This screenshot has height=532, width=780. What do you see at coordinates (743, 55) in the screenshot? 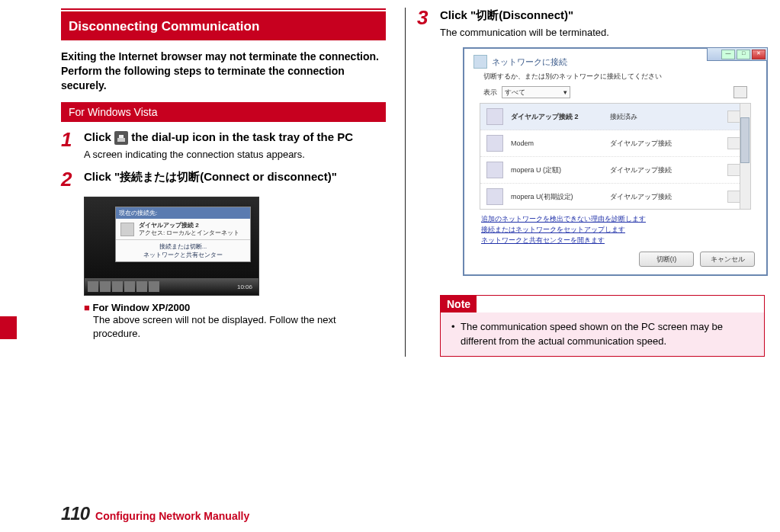
I see `maximize-icon: □` at bounding box center [743, 55].